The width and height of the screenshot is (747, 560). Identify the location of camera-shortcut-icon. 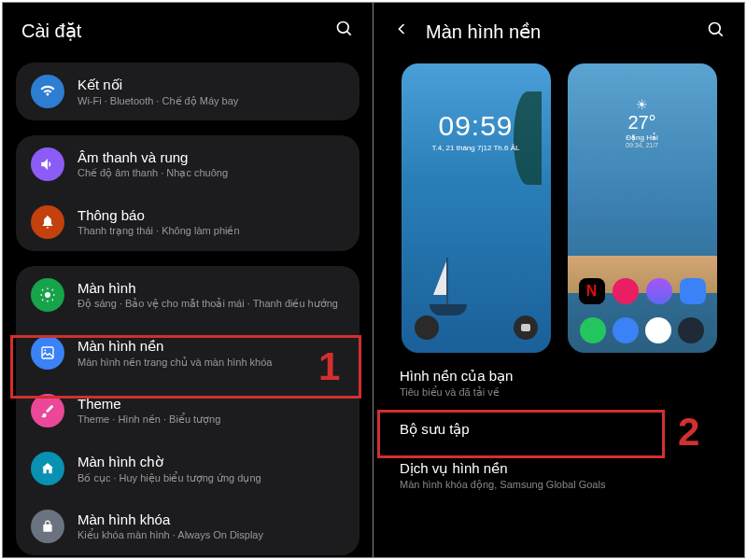
(526, 328).